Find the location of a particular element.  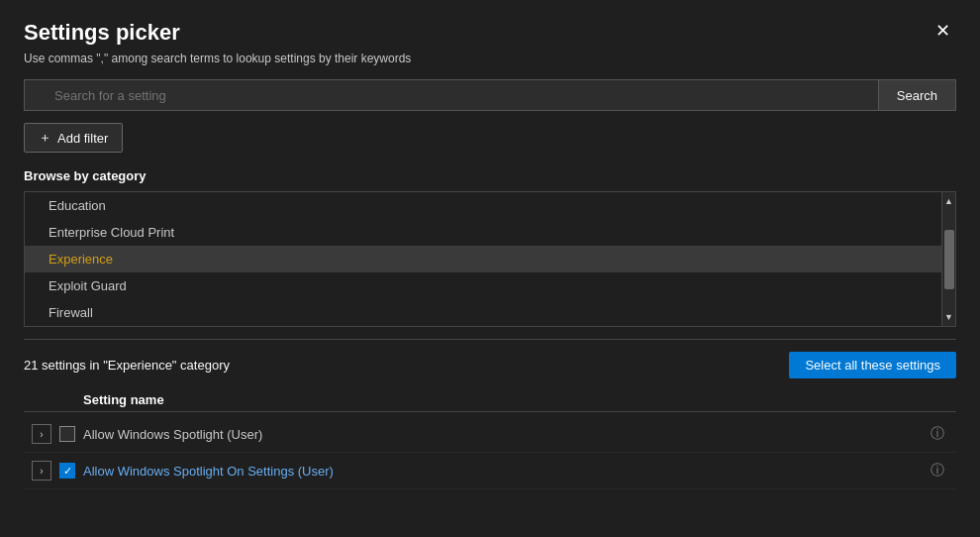

scrollbar-track: ▲ ▼ is located at coordinates (949, 260).